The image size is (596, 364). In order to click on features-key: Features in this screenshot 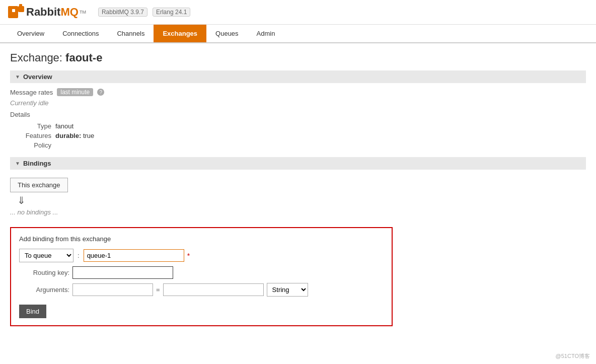, I will do `click(38, 136)`.